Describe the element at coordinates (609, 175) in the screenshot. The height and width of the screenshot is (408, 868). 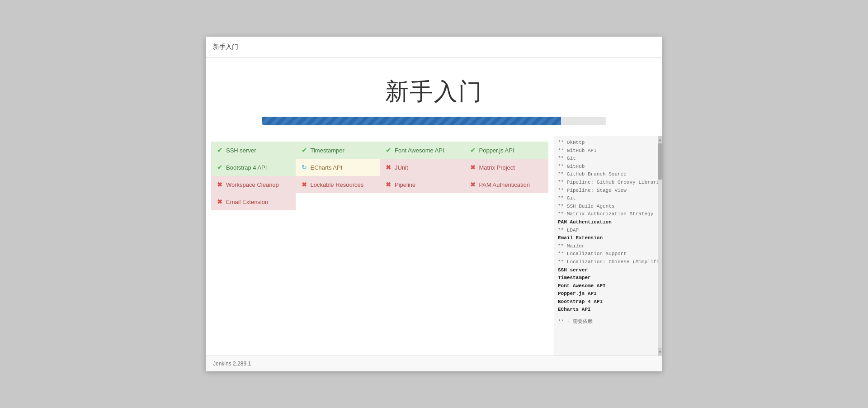
I see `log-line: ** GitHub Branch Source` at that location.